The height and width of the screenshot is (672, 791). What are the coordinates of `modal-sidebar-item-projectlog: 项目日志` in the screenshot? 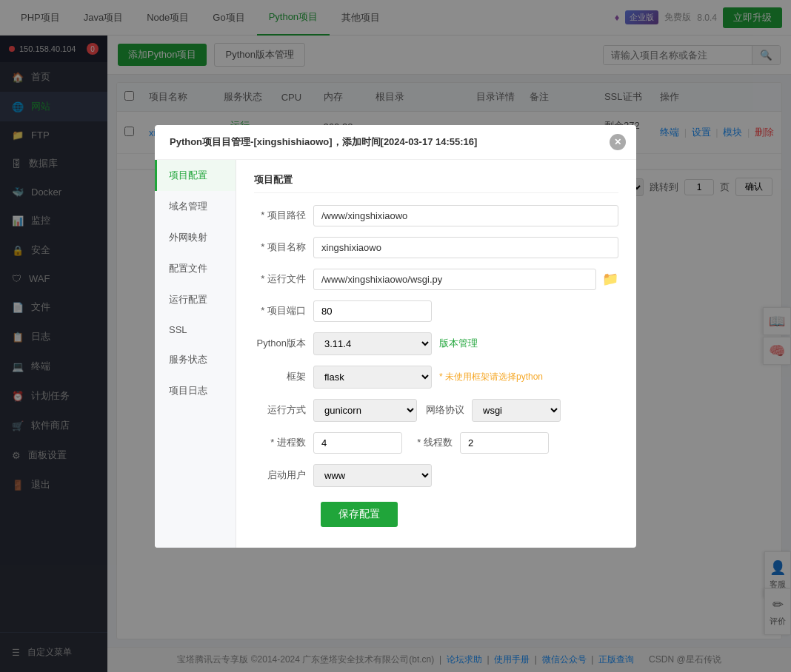 It's located at (196, 391).